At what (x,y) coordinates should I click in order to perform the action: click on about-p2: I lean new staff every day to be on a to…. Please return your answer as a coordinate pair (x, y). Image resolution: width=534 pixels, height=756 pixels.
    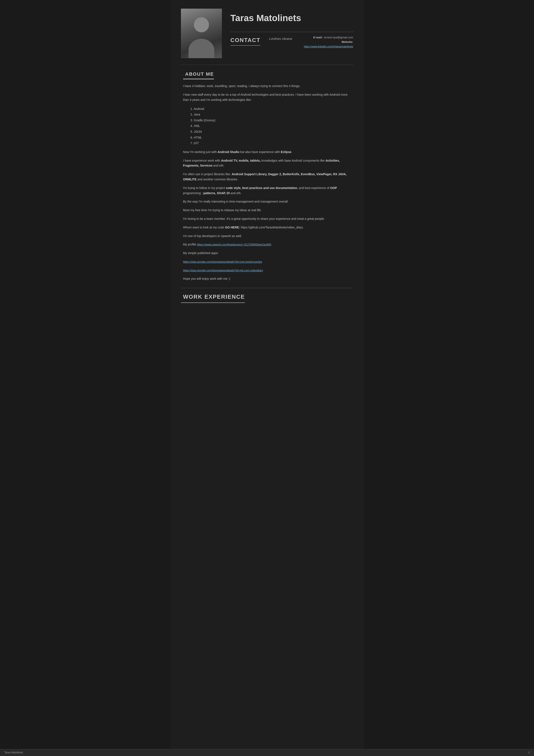
    Looking at the image, I should click on (268, 97).